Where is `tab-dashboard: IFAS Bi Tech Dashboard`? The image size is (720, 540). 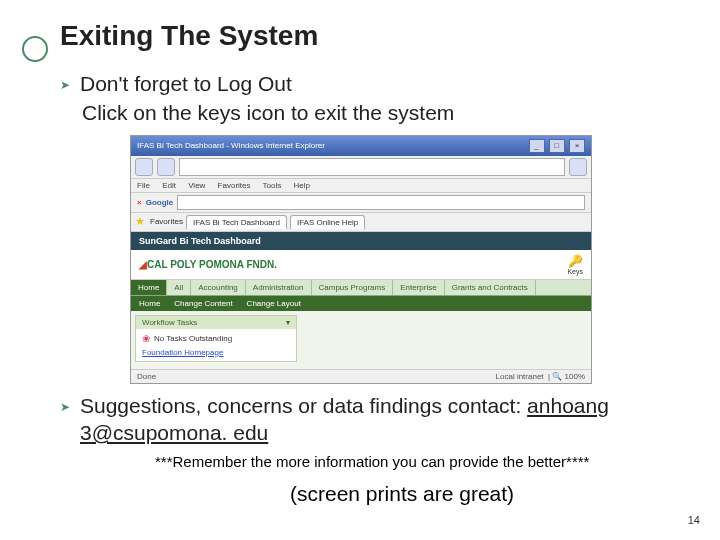
tab-dashboard: IFAS Bi Tech Dashboard is located at coordinates (236, 222).